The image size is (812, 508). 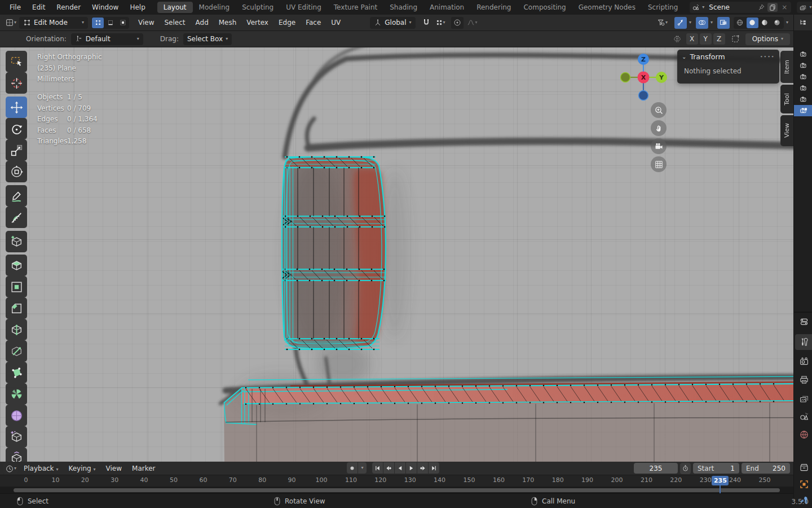 What do you see at coordinates (16, 196) in the screenshot?
I see `tool-annotate` at bounding box center [16, 196].